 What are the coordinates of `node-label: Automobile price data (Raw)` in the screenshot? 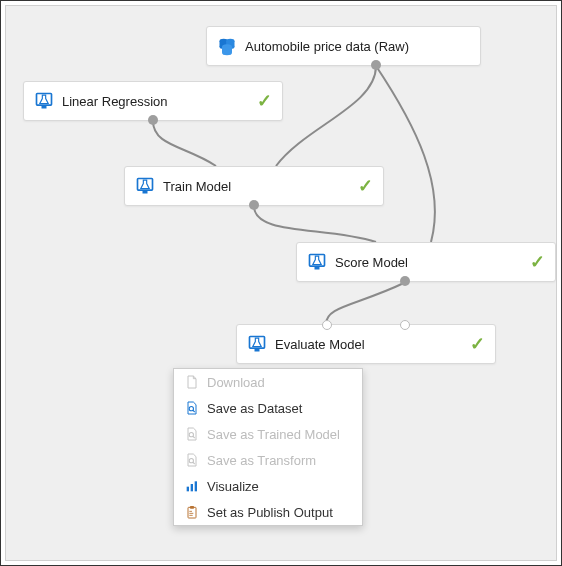 It's located at (358, 46).